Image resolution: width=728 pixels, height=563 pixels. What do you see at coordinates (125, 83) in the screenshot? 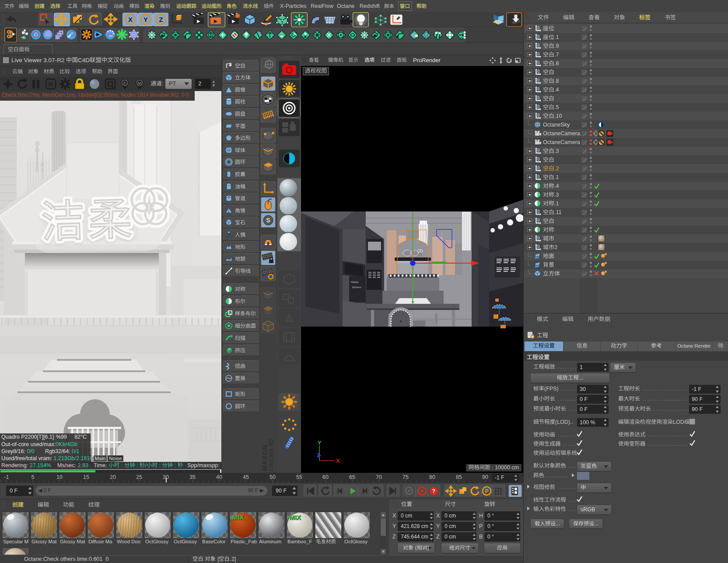
I see `svg-text: F` at bounding box center [125, 83].